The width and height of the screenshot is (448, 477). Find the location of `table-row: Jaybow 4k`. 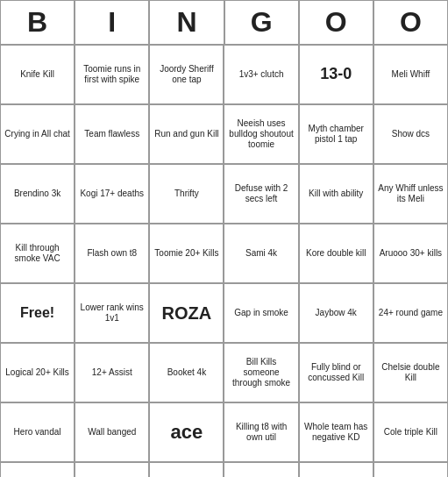

table-row: Jaybow 4k is located at coordinates (337, 313).